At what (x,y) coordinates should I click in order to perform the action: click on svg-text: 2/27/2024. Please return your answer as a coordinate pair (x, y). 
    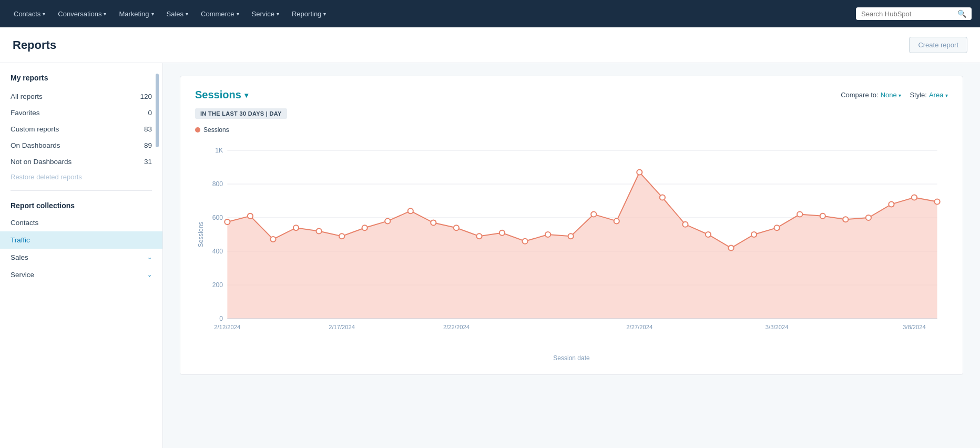
    Looking at the image, I should click on (639, 327).